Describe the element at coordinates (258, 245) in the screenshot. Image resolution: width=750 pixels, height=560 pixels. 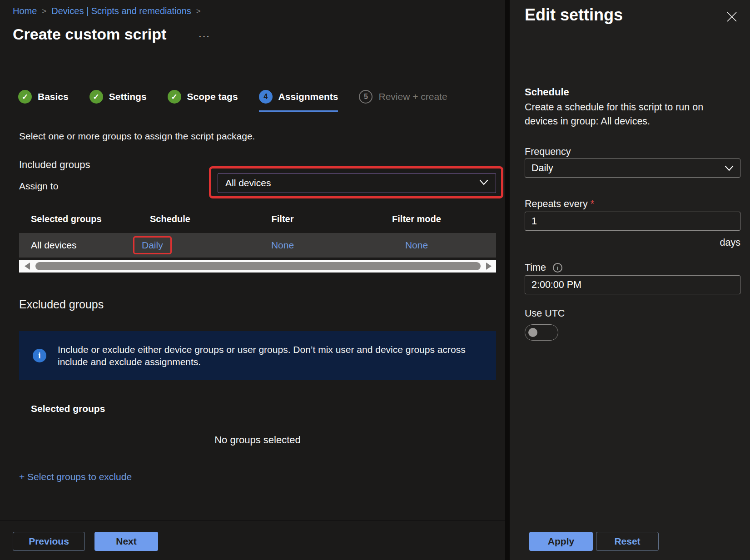
I see `table-row: All devices Daily None None` at that location.